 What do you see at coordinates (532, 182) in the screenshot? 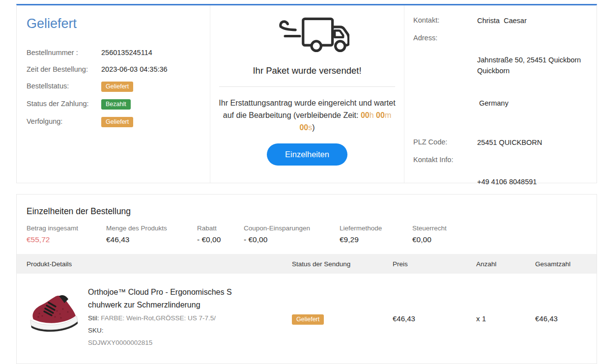
I see `contact-phone: +49 4106 8048591` at bounding box center [532, 182].